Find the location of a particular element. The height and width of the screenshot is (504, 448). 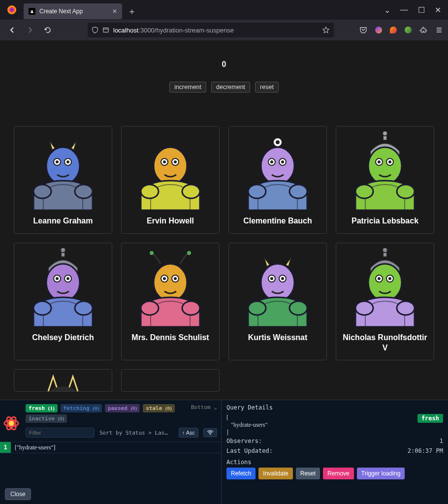

query-list-item: 1 ["hydrate-users"] is located at coordinates (110, 447).